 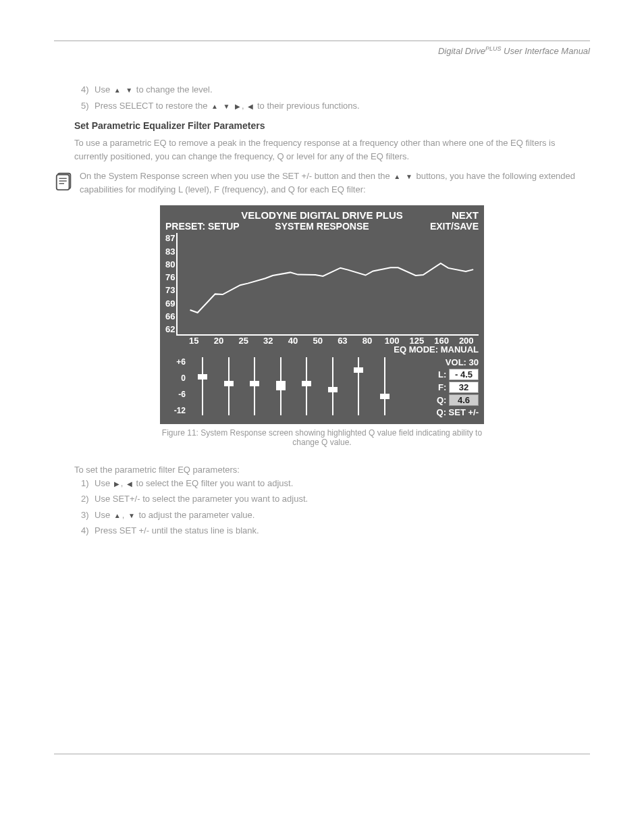 What do you see at coordinates (322, 326) in the screenshot?
I see `figure: VELODYNE DIGITAL DRIVE PLUS NEXT PRESET:…` at bounding box center [322, 326].